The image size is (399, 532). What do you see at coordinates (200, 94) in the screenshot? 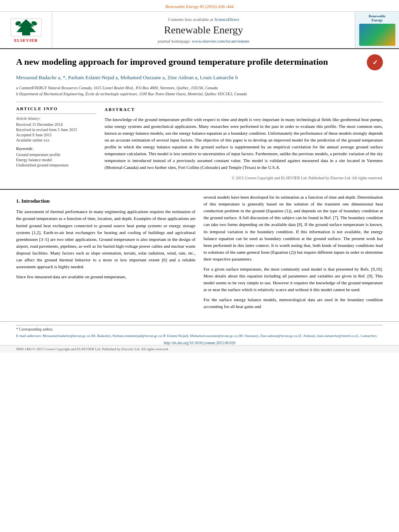
I see `affiliation-b: b Department of Mechanical Engineering, …` at bounding box center [200, 94].